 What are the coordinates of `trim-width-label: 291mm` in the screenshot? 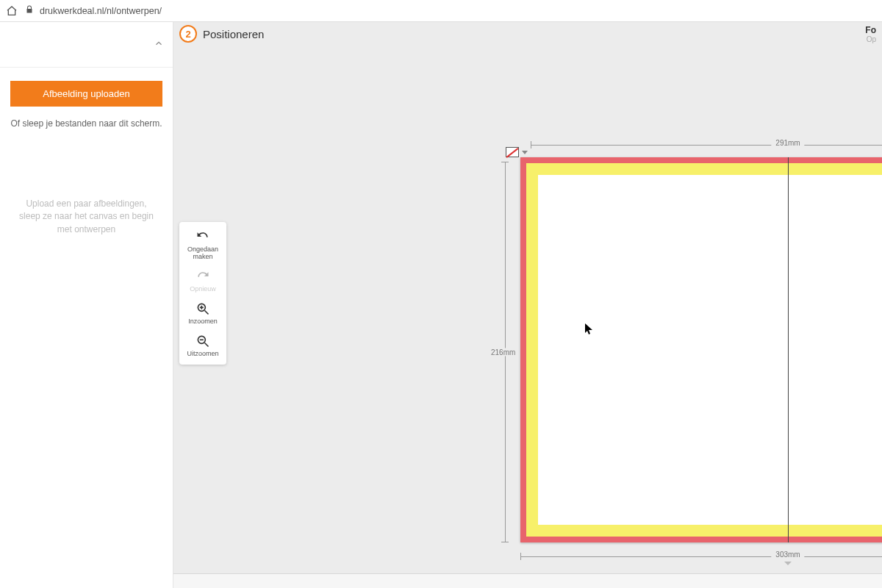 It's located at (788, 143).